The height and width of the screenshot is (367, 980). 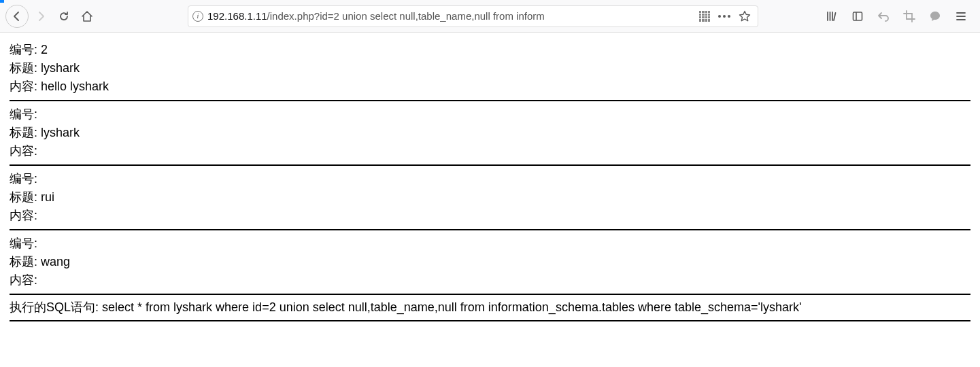 What do you see at coordinates (935, 16) in the screenshot?
I see `chat-icon` at bounding box center [935, 16].